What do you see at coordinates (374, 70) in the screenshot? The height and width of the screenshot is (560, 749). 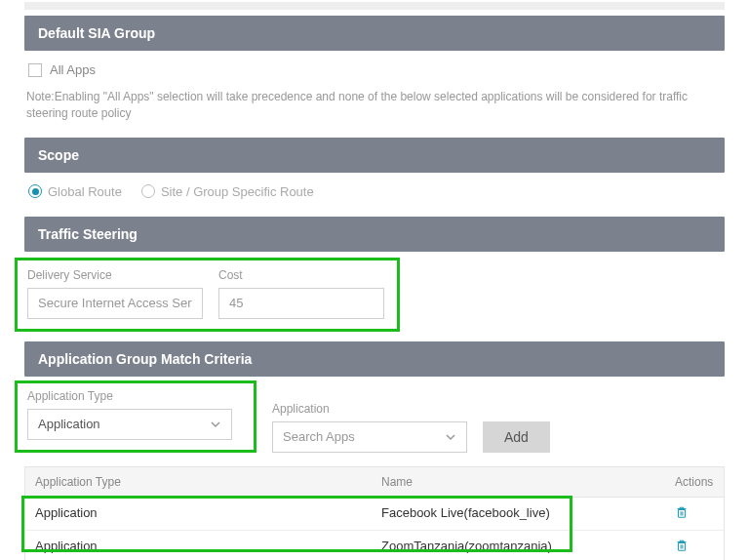 I see `all-apps-checkbox-row: All Apps` at bounding box center [374, 70].